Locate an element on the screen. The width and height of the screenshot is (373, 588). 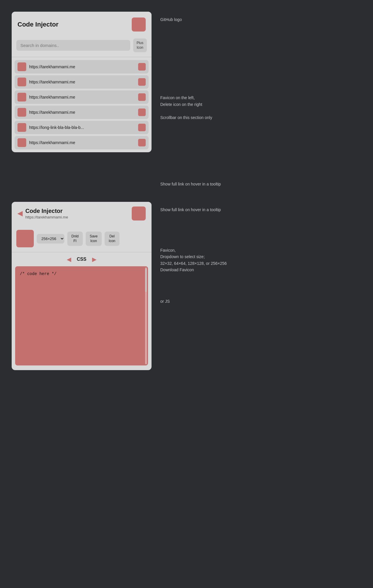
annotation-favicon2: Favicon,Dropdown to select size;32×32, 6… is located at coordinates (193, 259).